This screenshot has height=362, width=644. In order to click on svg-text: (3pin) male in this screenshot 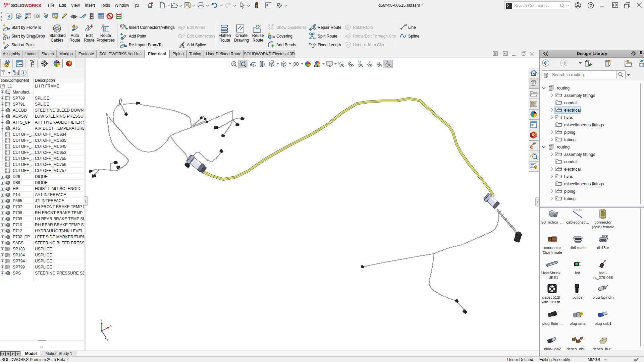, I will do `click(552, 252)`.